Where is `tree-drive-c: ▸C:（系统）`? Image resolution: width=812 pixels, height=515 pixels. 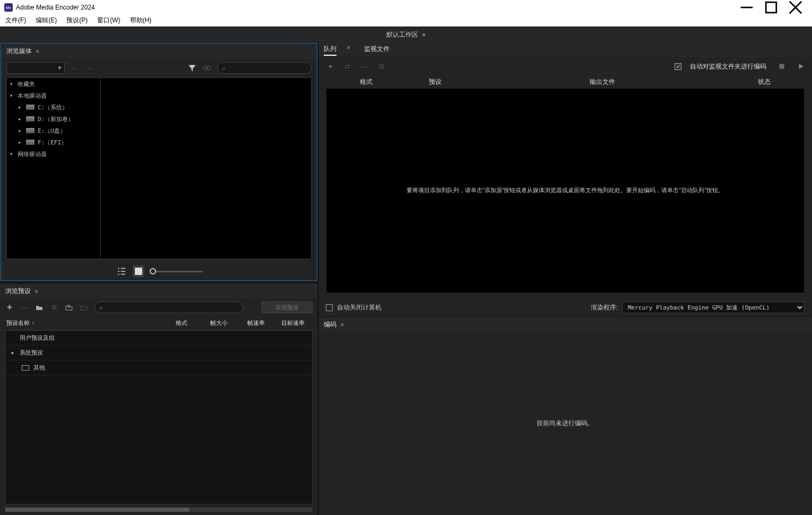
tree-drive-c: ▸C:（系统） is located at coordinates (54, 107).